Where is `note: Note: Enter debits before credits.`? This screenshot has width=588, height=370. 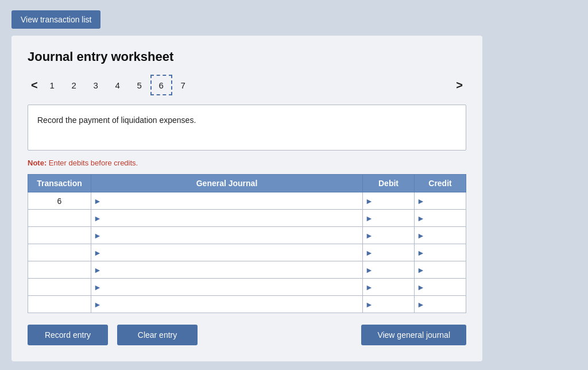 note: Note: Enter debits before credits. is located at coordinates (247, 163).